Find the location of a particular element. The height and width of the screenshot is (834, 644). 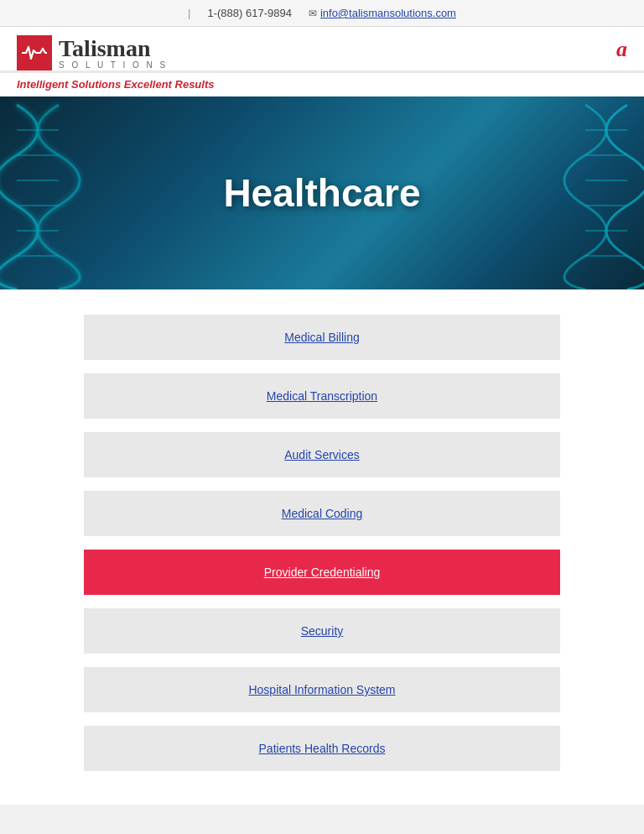

medical-billing-link: Medical Billing is located at coordinates (322, 337).